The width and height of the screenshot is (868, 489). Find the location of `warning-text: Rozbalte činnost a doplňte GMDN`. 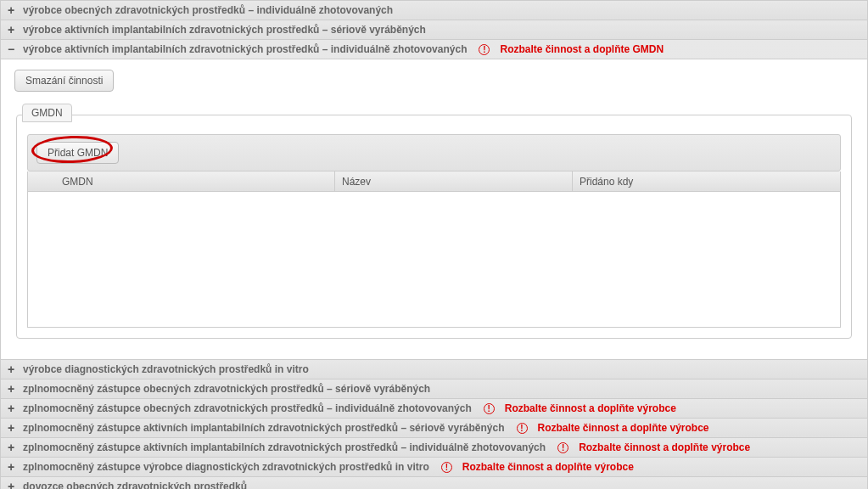

warning-text: Rozbalte činnost a doplňte GMDN is located at coordinates (582, 49).